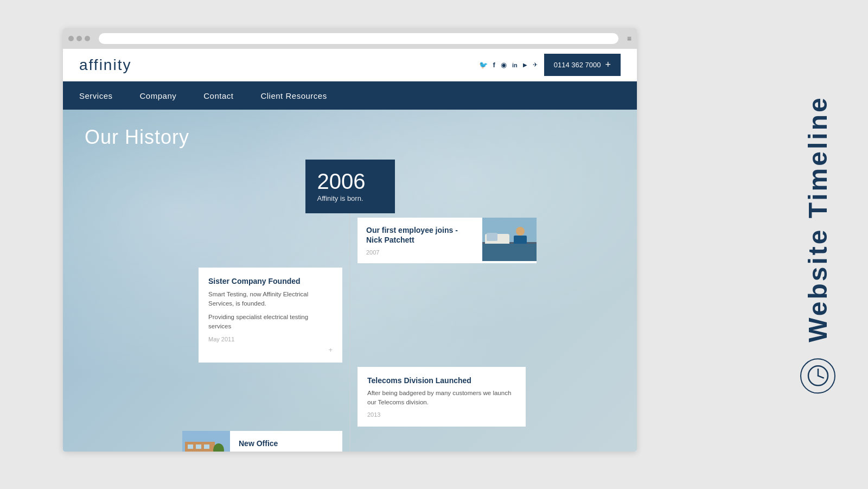 This screenshot has height=489, width=868. What do you see at coordinates (79, 39) in the screenshot?
I see `browser-dots` at bounding box center [79, 39].